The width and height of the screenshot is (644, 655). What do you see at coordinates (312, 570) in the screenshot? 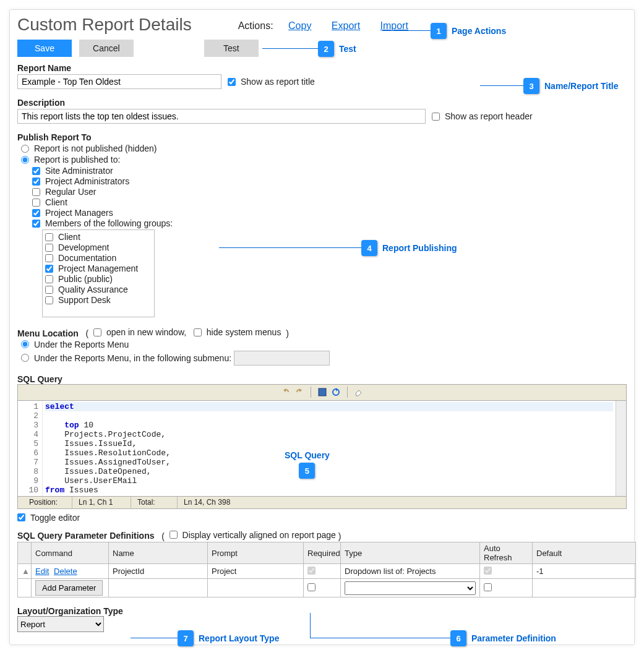
I see `param-required-checkbox` at bounding box center [312, 570].